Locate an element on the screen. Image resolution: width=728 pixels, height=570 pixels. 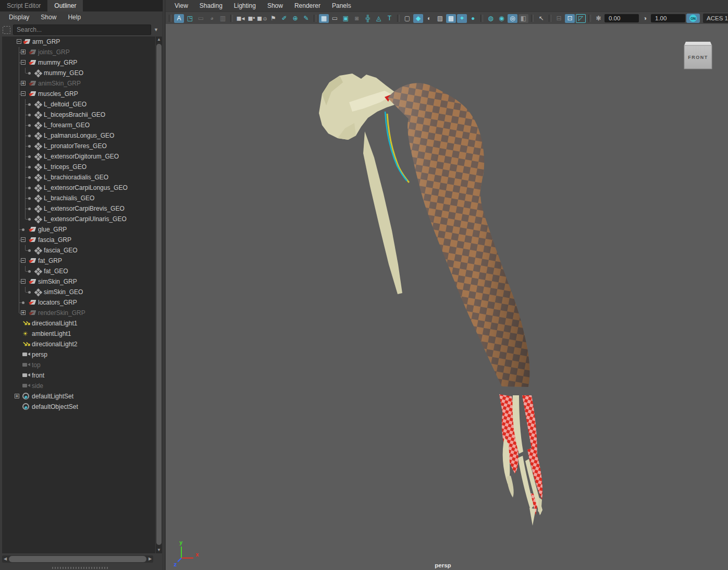
shadows-button: ● is located at coordinates (473, 19).